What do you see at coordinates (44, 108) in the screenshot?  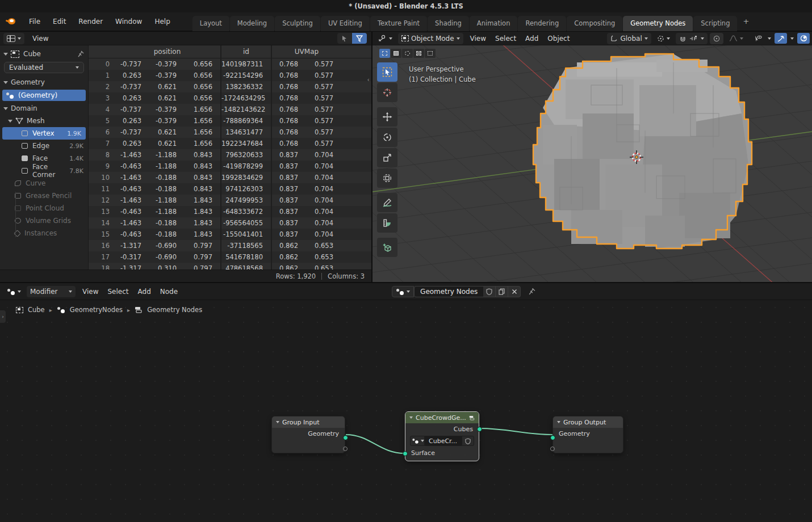 I see `domain-section-header: Domain` at bounding box center [44, 108].